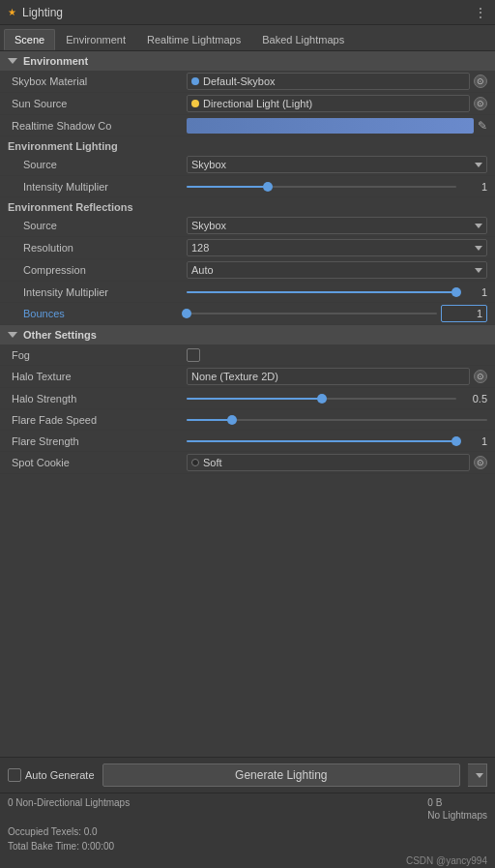 The width and height of the screenshot is (495, 868). Describe the element at coordinates (97, 399) in the screenshot. I see `halo-strength-label: Halo Strength` at that location.